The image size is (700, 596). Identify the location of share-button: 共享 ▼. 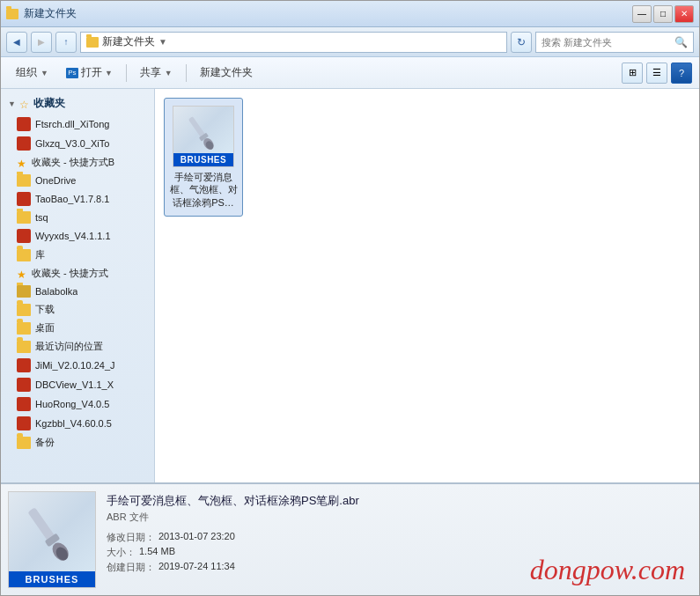
(157, 73).